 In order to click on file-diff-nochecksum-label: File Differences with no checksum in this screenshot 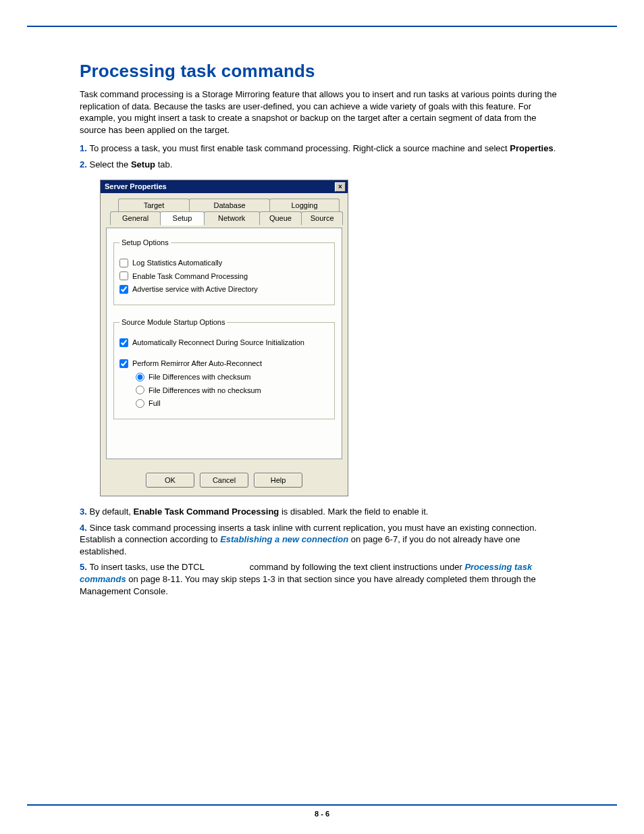, I will do `click(205, 390)`.